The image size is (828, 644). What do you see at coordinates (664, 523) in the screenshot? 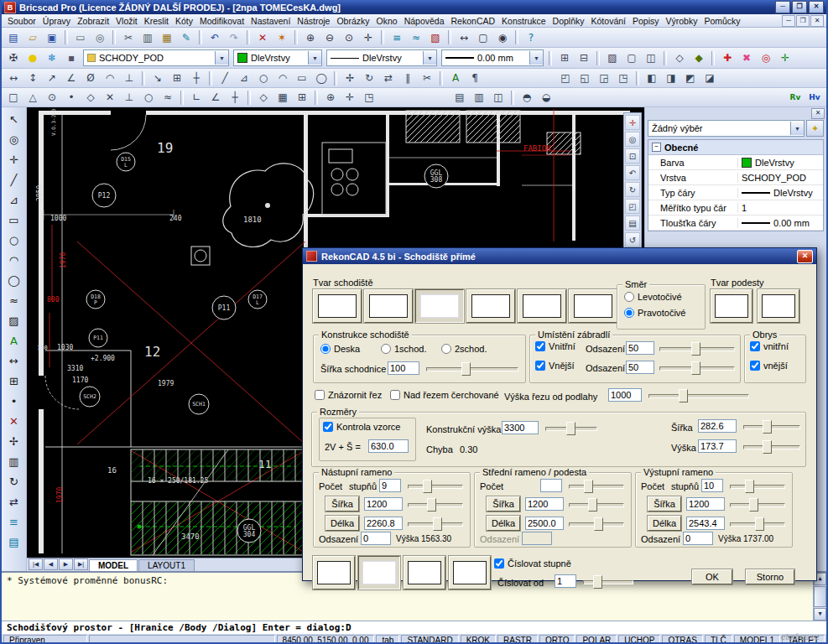
I see `vystupni-rameno-delka-button: Délka` at bounding box center [664, 523].